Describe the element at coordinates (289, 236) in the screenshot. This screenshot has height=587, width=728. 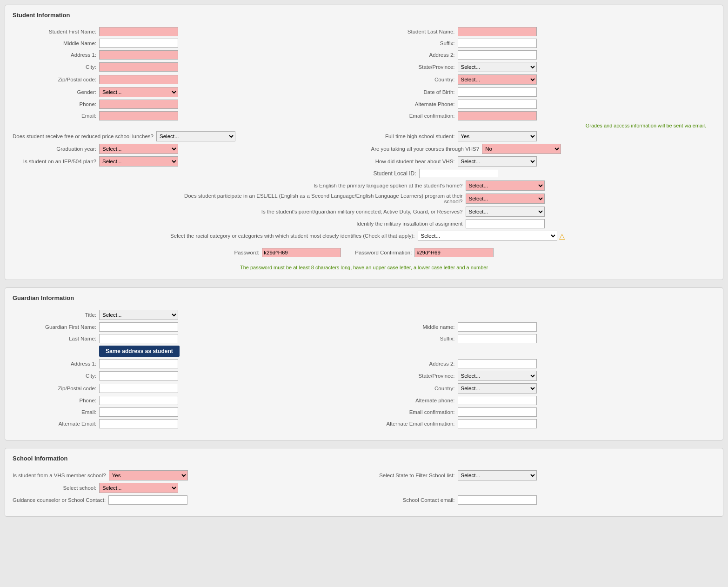
I see `racial-label: Select the racial category or categories…` at that location.